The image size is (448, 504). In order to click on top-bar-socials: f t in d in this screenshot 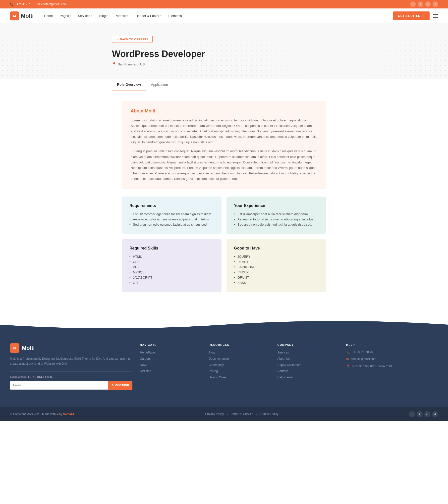, I will do `click(424, 4)`.